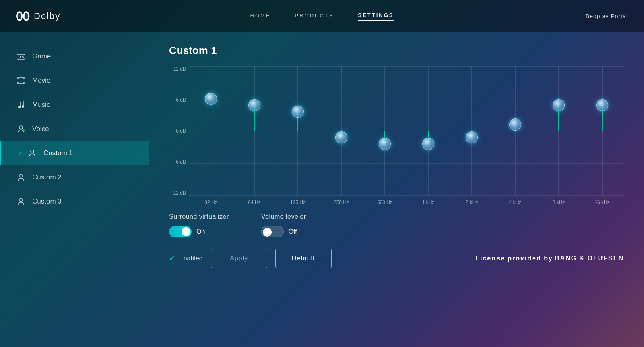 The image size is (644, 347). I want to click on sidebar-item-custom3: Custom 3, so click(74, 202).